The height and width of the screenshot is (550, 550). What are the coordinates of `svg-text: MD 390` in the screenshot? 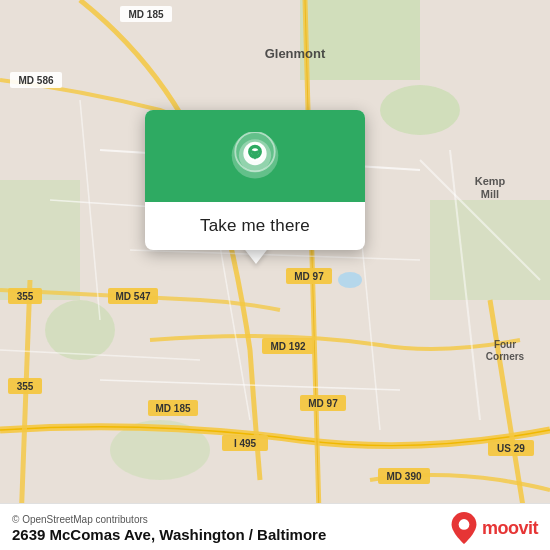 It's located at (404, 476).